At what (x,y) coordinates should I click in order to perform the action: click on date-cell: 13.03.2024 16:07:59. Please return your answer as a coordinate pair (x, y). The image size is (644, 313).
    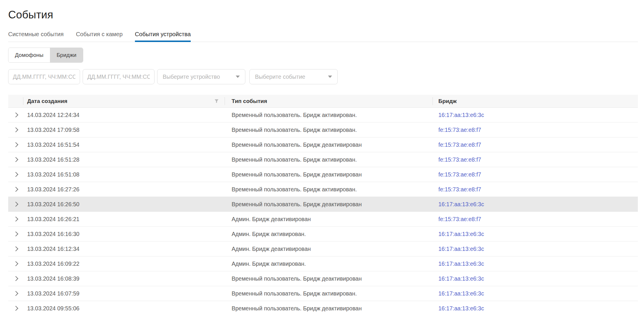
    Looking at the image, I should click on (124, 293).